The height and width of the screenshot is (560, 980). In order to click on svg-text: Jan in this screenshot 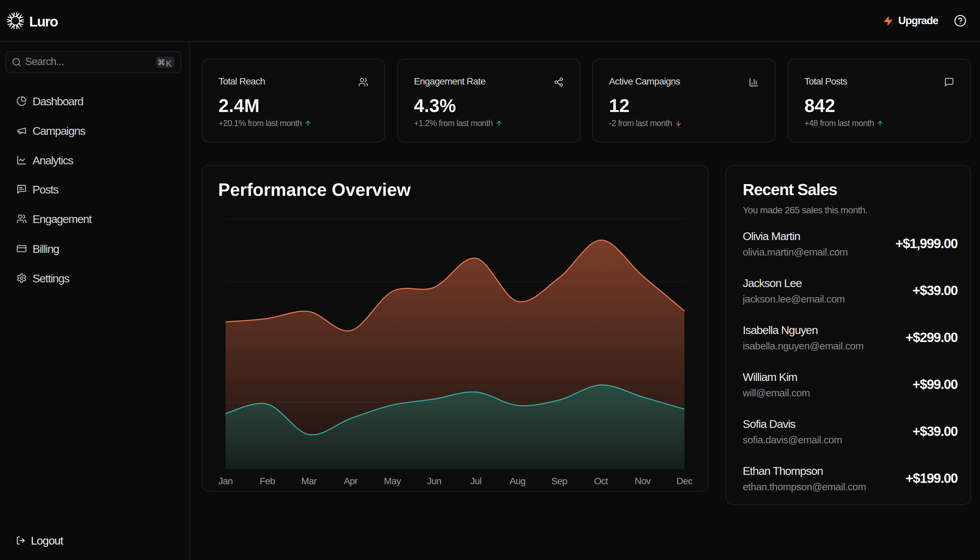, I will do `click(226, 481)`.